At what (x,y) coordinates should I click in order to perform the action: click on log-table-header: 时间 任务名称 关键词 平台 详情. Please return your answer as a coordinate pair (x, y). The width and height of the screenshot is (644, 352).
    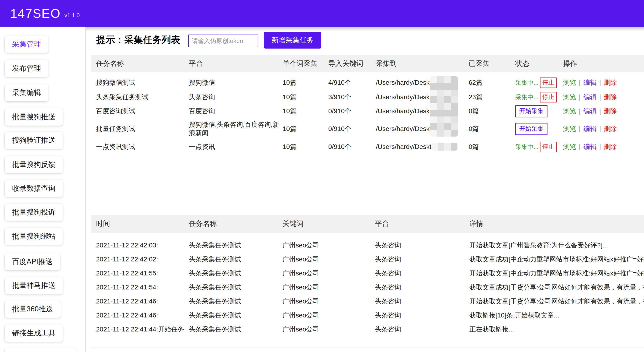
    Looking at the image, I should click on (368, 224).